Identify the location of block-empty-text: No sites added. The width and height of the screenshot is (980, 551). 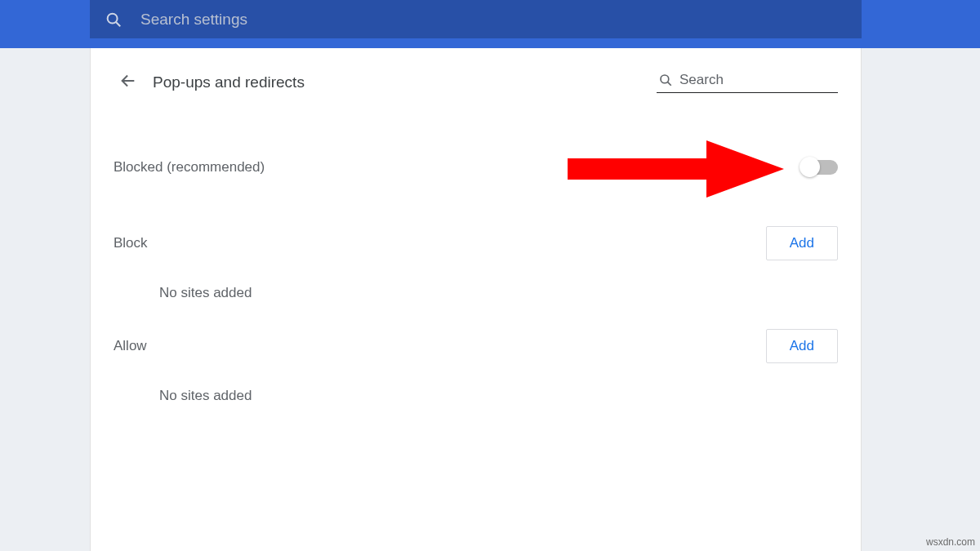
(498, 293).